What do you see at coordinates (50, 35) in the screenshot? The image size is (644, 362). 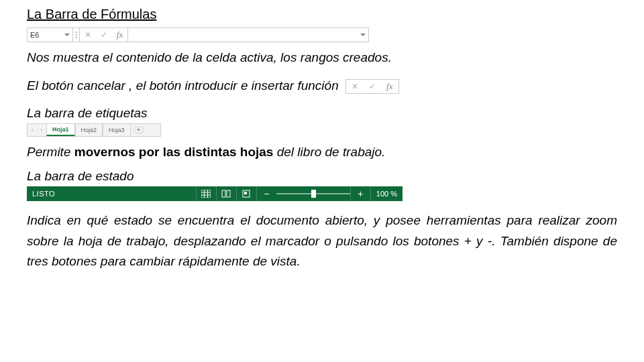 I see `name-box: E6` at bounding box center [50, 35].